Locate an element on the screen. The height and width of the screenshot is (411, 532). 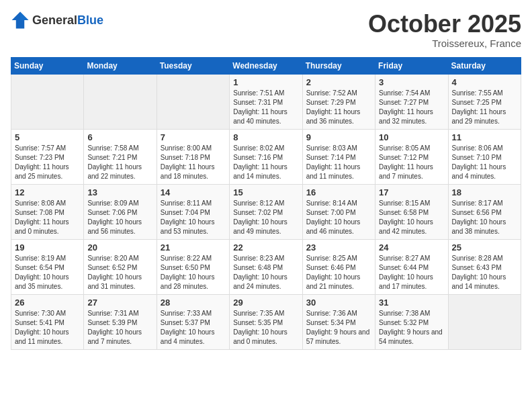
calendar-cell: 2Sunrise: 7:52 AM Sunset: 7:29 PM Daylig… is located at coordinates (339, 101).